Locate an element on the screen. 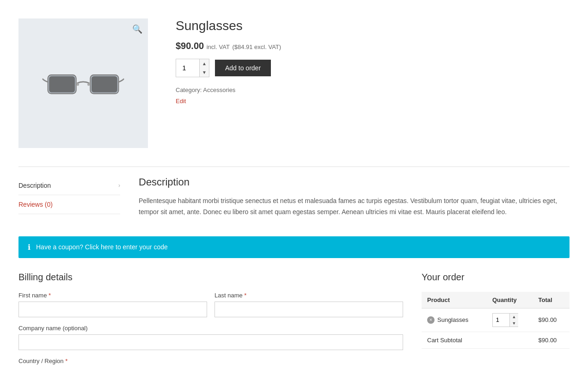 The width and height of the screenshot is (588, 370). add-to-order-button: Add to order is located at coordinates (243, 68).